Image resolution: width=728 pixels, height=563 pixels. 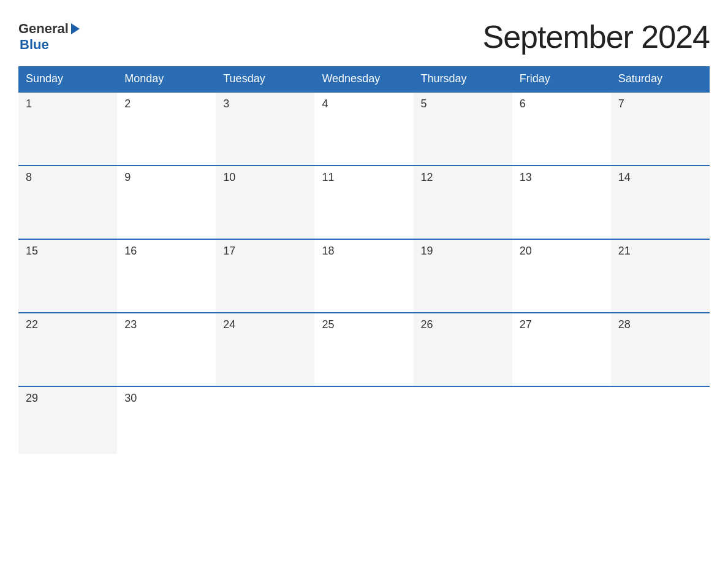 What do you see at coordinates (561, 129) in the screenshot?
I see `calendar-cell: 6` at bounding box center [561, 129].